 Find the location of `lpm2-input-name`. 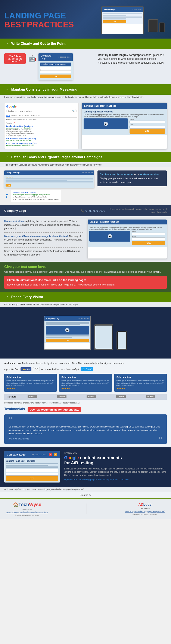

lpm2-input-name is located at coordinates (147, 122).